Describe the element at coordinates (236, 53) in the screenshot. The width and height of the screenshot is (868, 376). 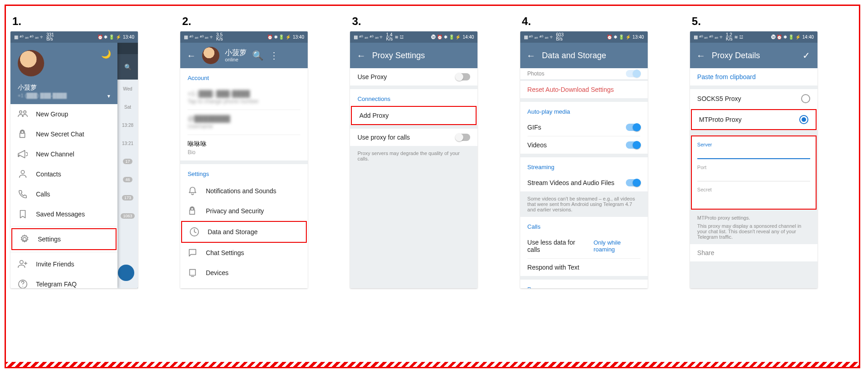
I see `profile-name: 小菠萝` at that location.